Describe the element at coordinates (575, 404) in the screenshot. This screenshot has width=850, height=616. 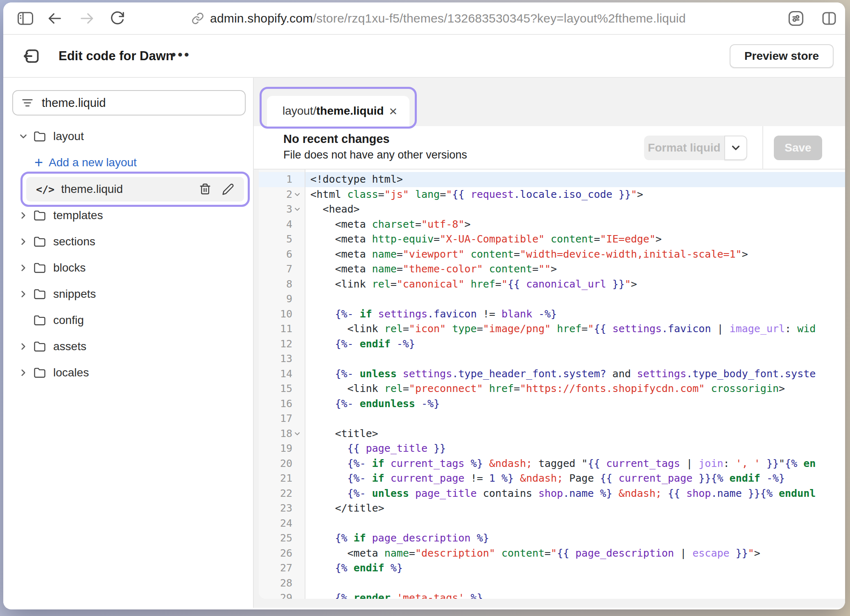
I see `code-text: {%- endunless -%}` at that location.